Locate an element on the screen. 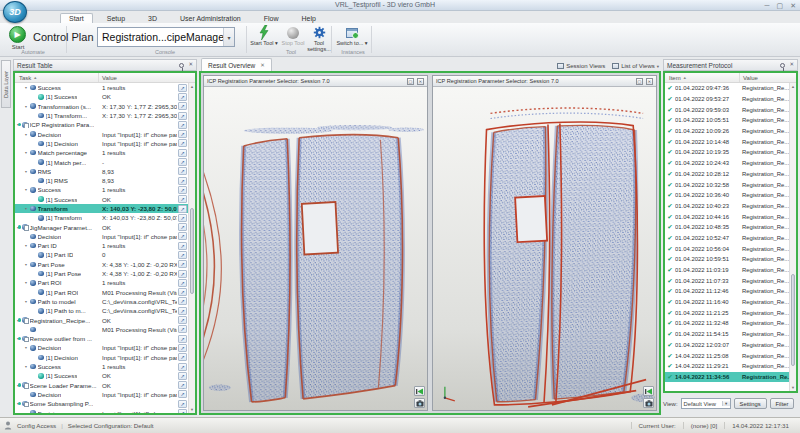 This screenshot has width=800, height=433. protocol-row: ✔ 01.04.2022 09:53:27 Registration_Re... is located at coordinates (727, 100).